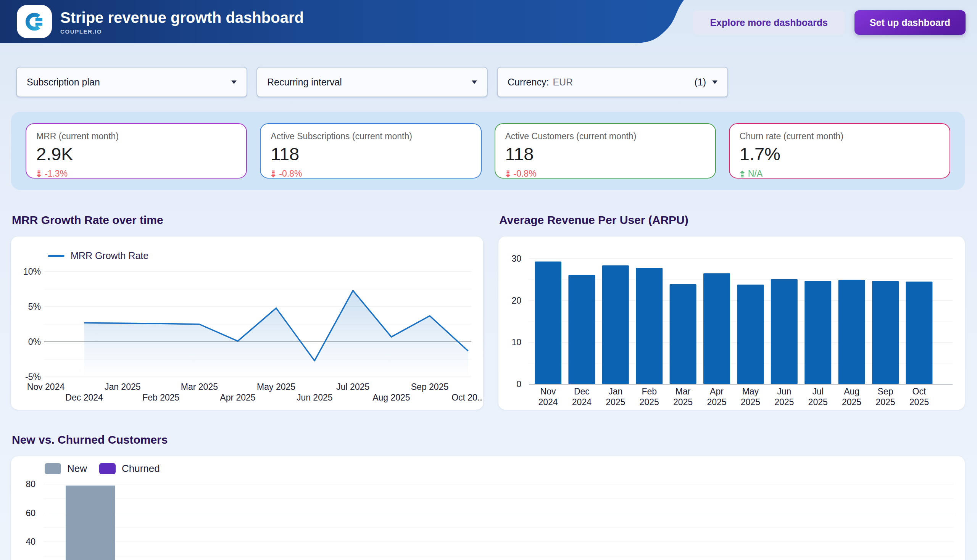 The height and width of the screenshot is (560, 977). Describe the element at coordinates (84, 398) in the screenshot. I see `svg-text: Dec 2024` at that location.